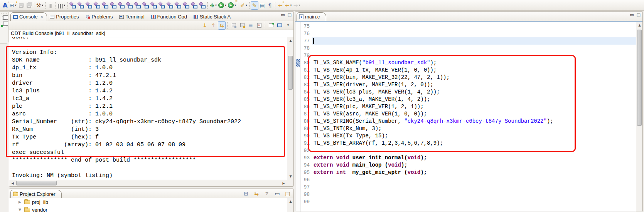  What do you see at coordinates (216, 5) in the screenshot?
I see `debug-icon-dropdown: ▾` at bounding box center [216, 5].